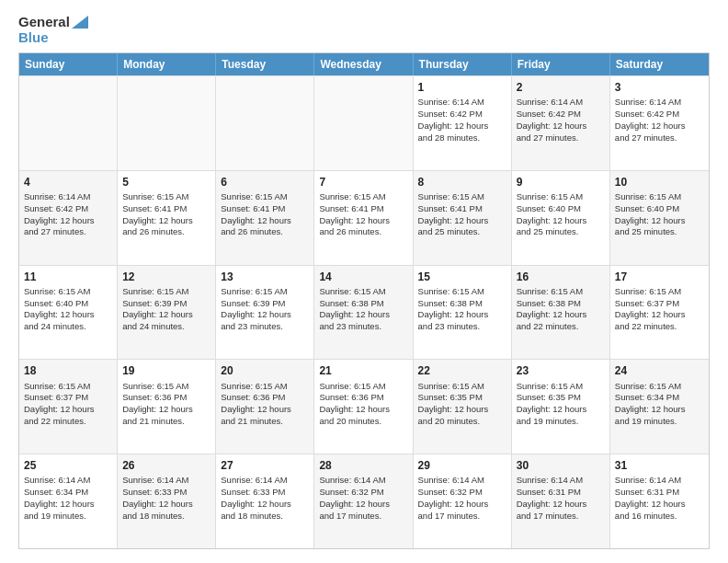  What do you see at coordinates (561, 501) in the screenshot?
I see `cal-cell-30: 30Sunrise: 6:14 AM Sunset: 6:31 PM Dayli…` at bounding box center [561, 501].